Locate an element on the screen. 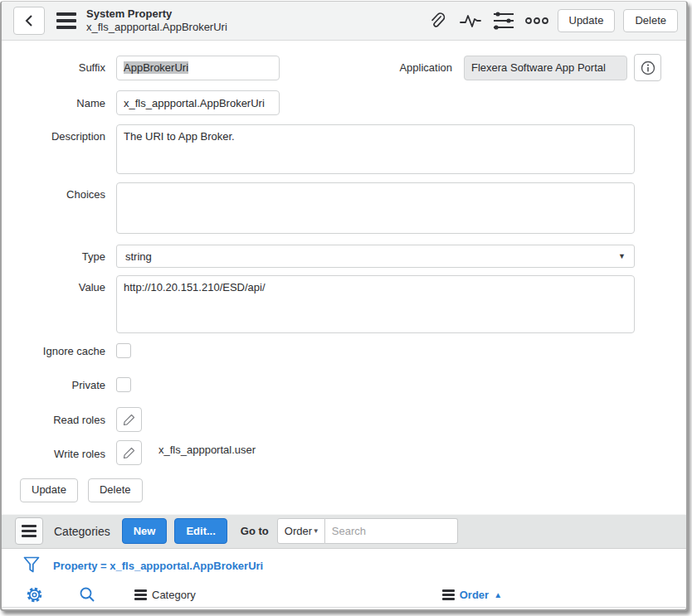 The image size is (692, 616). column-header-order: Order ▲ is located at coordinates (472, 595).